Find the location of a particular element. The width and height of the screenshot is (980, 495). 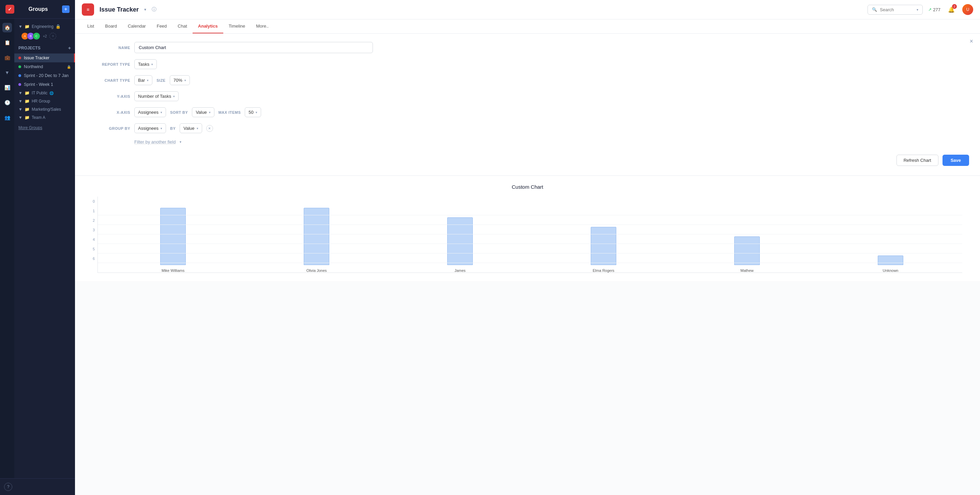

max-items-chevron: ▾ is located at coordinates (256, 113).